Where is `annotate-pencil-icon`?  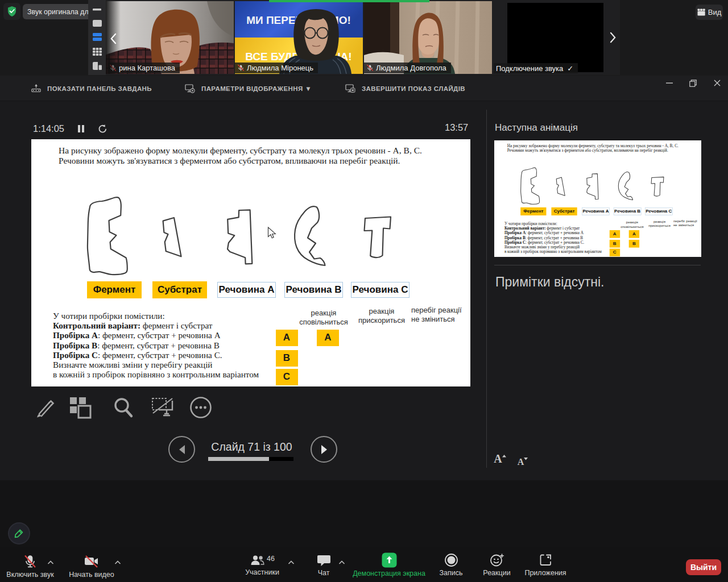 annotate-pencil-icon is located at coordinates (19, 533).